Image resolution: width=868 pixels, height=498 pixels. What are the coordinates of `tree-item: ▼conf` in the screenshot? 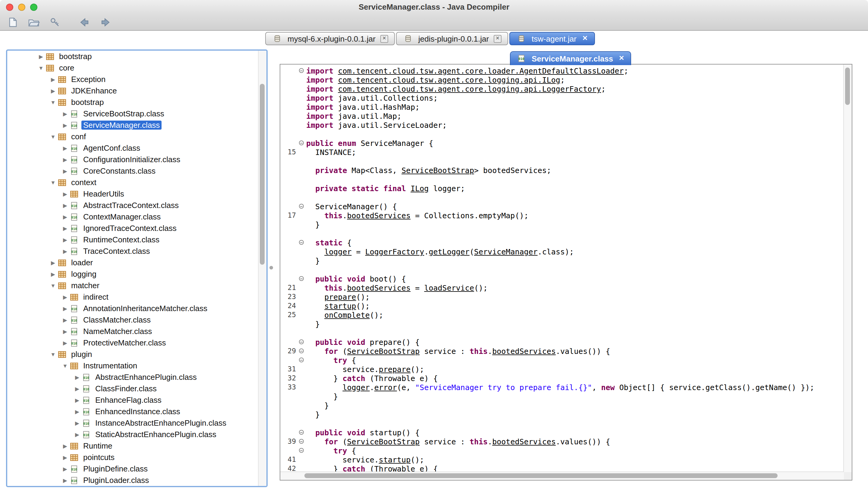 It's located at (133, 137).